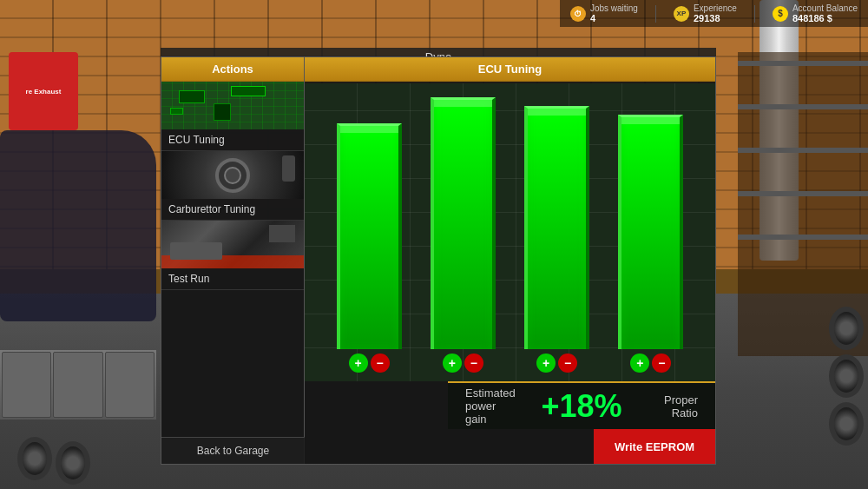 The width and height of the screenshot is (868, 489). What do you see at coordinates (780, 14) in the screenshot?
I see `money-icon: $` at bounding box center [780, 14].